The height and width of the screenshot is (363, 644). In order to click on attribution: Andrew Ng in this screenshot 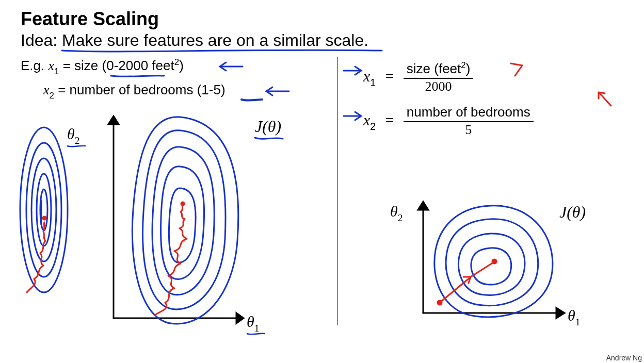, I will do `click(624, 358)`.